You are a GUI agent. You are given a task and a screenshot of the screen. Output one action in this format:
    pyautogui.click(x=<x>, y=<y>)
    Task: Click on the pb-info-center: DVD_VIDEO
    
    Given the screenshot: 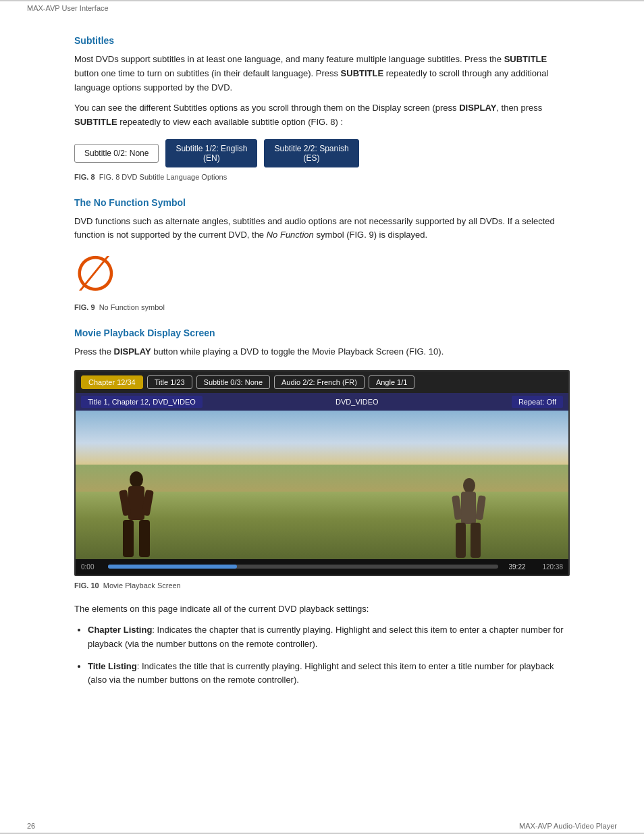 What is the action you would take?
    pyautogui.click(x=357, y=402)
    